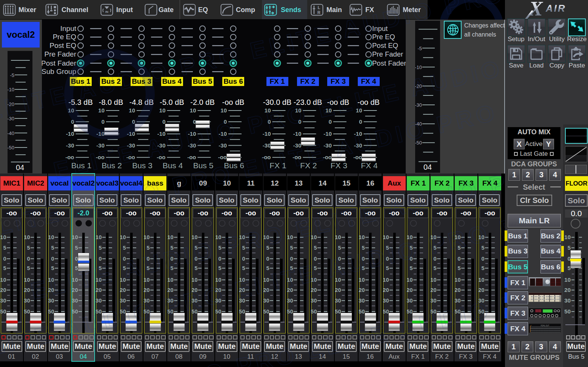 This screenshot has width=588, height=367. Describe the element at coordinates (233, 102) in the screenshot. I see `svg-text: -oo dB` at that location.